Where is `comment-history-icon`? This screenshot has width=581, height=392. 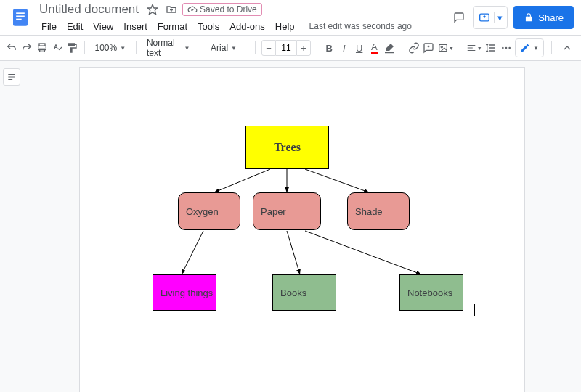 comment-history-icon is located at coordinates (459, 17).